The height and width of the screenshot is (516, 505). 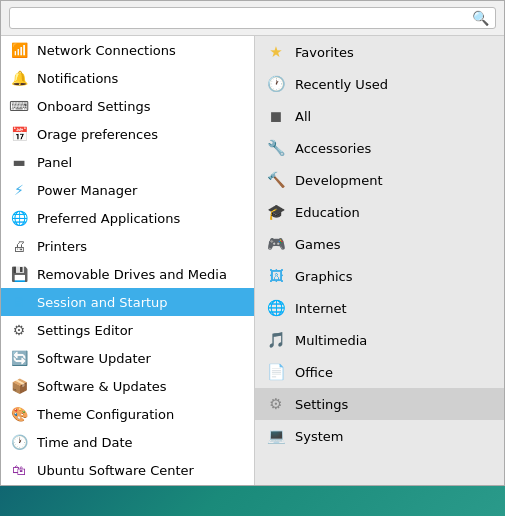 What do you see at coordinates (380, 244) in the screenshot?
I see `right-menu-item-games: 🎮Games` at bounding box center [380, 244].